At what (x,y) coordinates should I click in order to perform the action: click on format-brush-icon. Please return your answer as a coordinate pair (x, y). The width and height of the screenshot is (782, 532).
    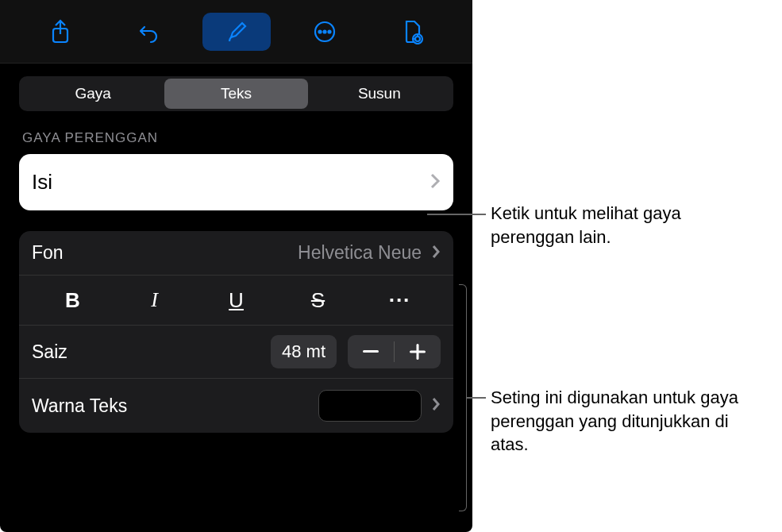
    Looking at the image, I should click on (237, 32).